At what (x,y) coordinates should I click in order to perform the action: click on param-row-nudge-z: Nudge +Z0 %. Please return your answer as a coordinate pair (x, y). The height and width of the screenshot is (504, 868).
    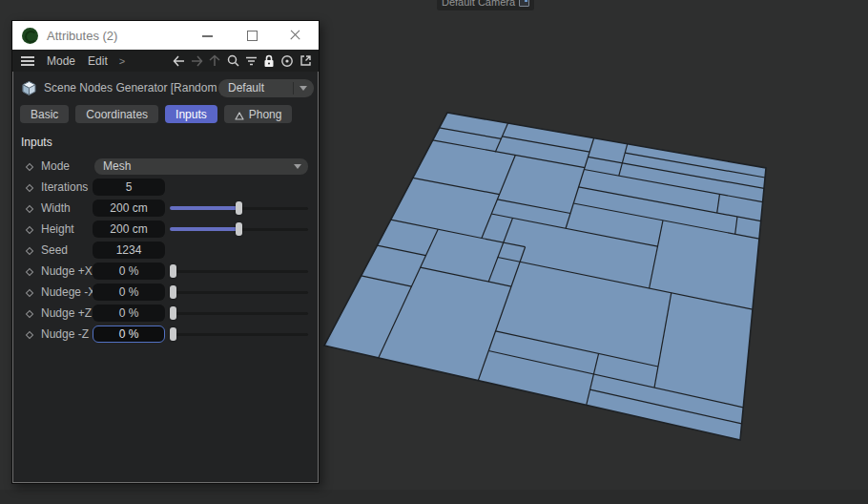
    Looking at the image, I should click on (166, 313).